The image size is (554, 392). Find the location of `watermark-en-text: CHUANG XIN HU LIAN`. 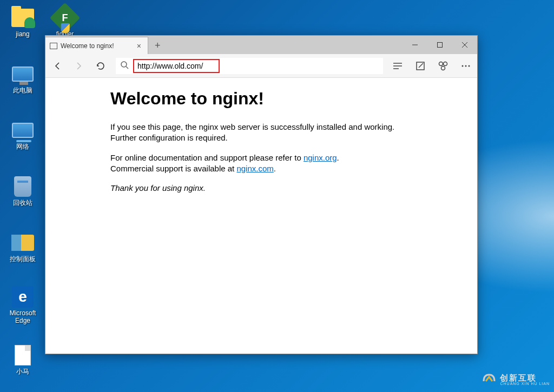

watermark-en-text: CHUANG XIN HU LIAN is located at coordinates (525, 384).